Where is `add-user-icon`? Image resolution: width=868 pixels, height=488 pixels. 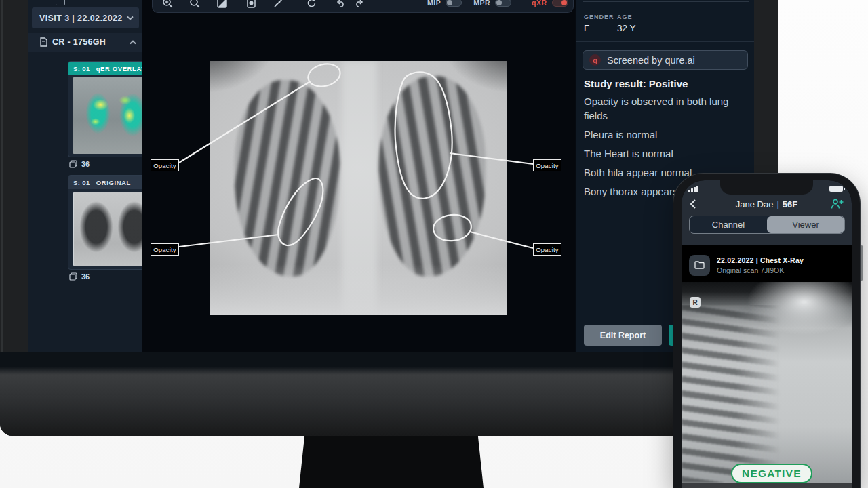 add-user-icon is located at coordinates (837, 203).